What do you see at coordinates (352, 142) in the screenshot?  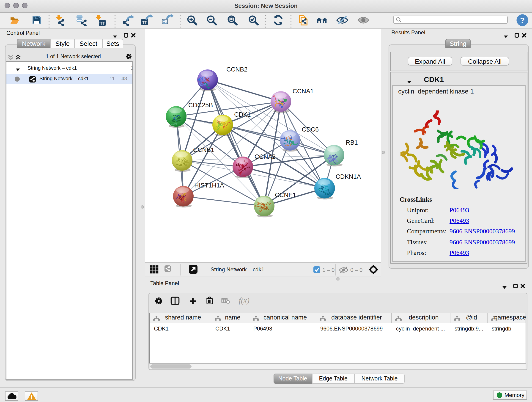 I see `svg-text: RB1` at bounding box center [352, 142].